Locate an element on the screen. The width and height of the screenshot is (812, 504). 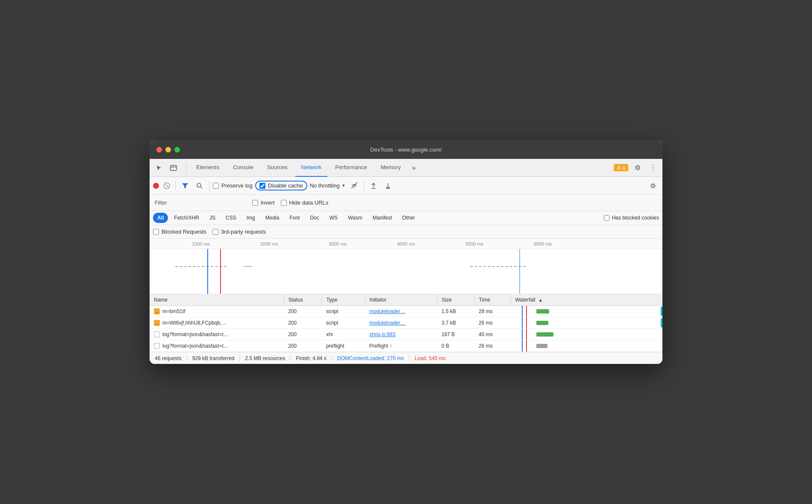
col-waterfall: Waterfall ▲ is located at coordinates (586, 300).